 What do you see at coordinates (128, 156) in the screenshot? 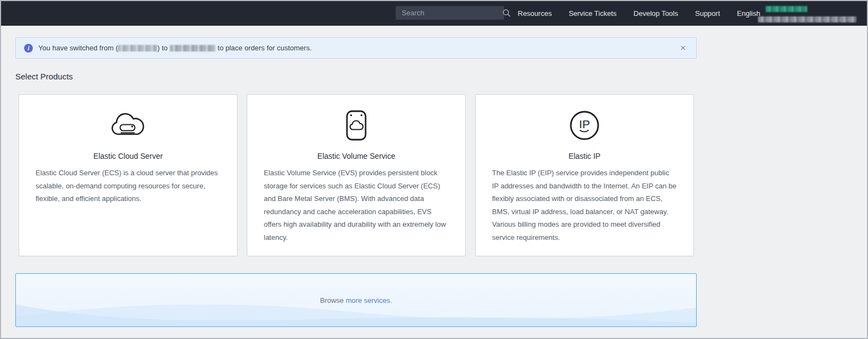
I see `card-title: Elastic Cloud Server` at bounding box center [128, 156].